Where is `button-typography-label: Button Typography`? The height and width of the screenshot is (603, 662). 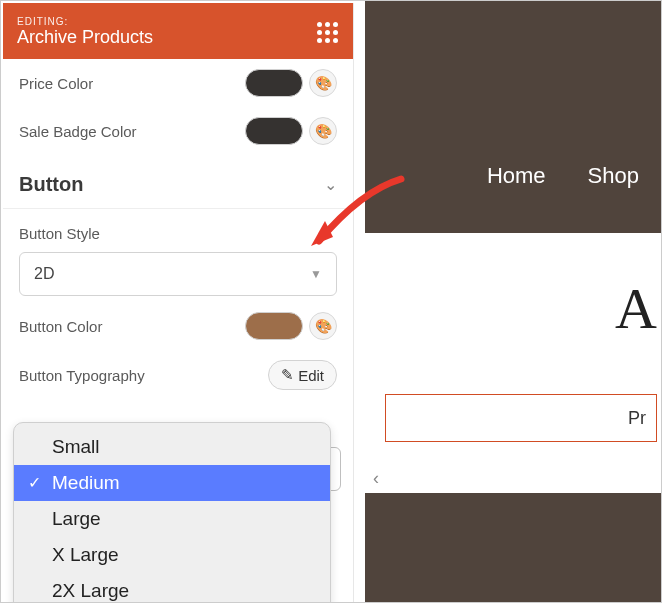 button-typography-label: Button Typography is located at coordinates (82, 376).